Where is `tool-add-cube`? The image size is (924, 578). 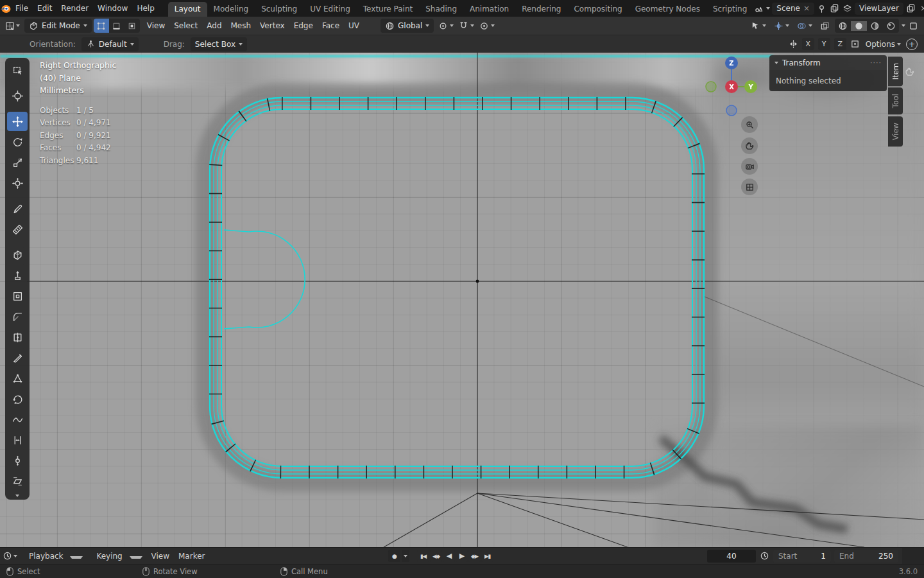
tool-add-cube is located at coordinates (17, 255).